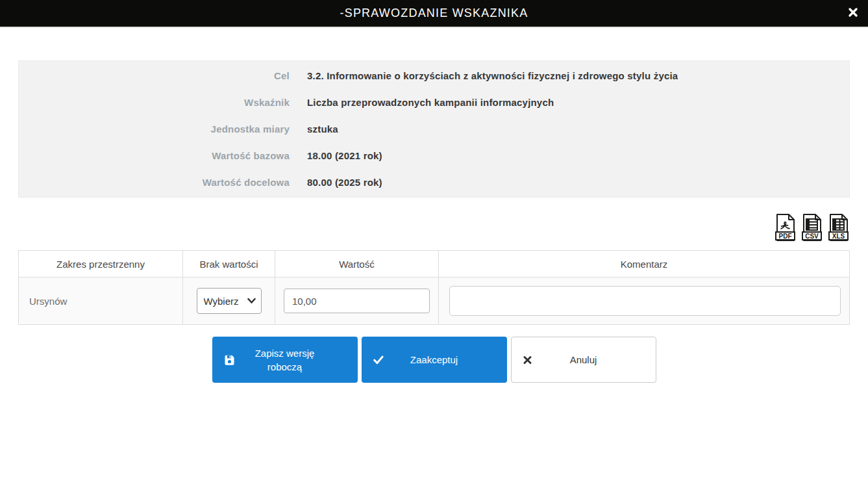  What do you see at coordinates (853, 14) in the screenshot?
I see `close-button` at bounding box center [853, 14].